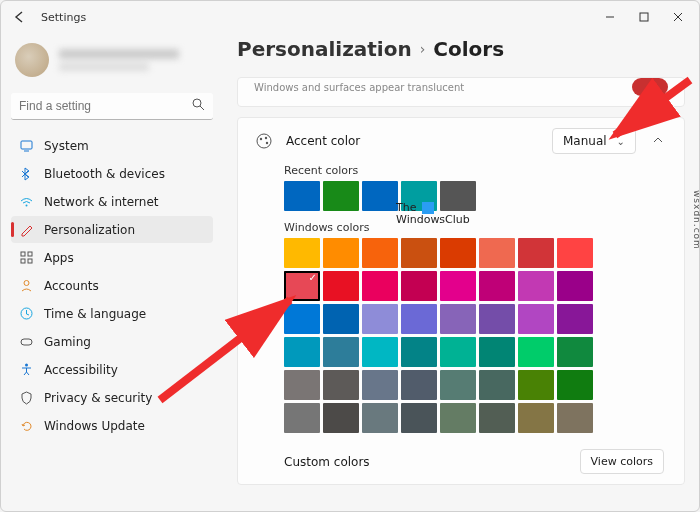 Image resolution: width=700 pixels, height=512 pixels. Describe the element at coordinates (461, 92) in the screenshot. I see `transparency-card: Windows and surfaces appear translucent` at that location.